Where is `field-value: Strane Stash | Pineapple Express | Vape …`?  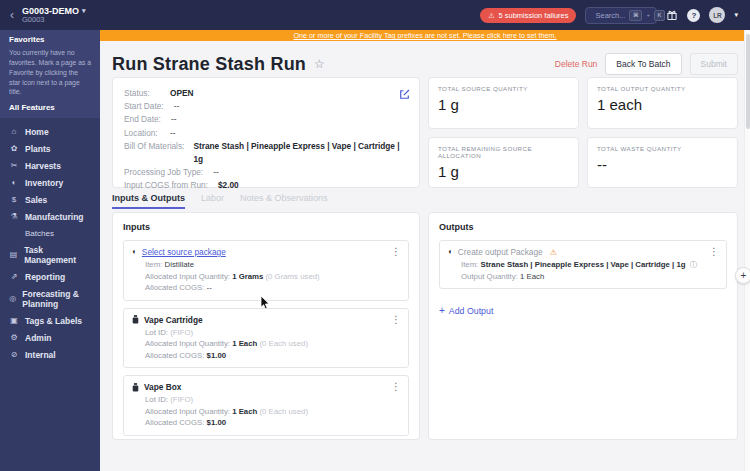 field-value: Strane Stash | Pineapple Express | Vape … is located at coordinates (584, 264).